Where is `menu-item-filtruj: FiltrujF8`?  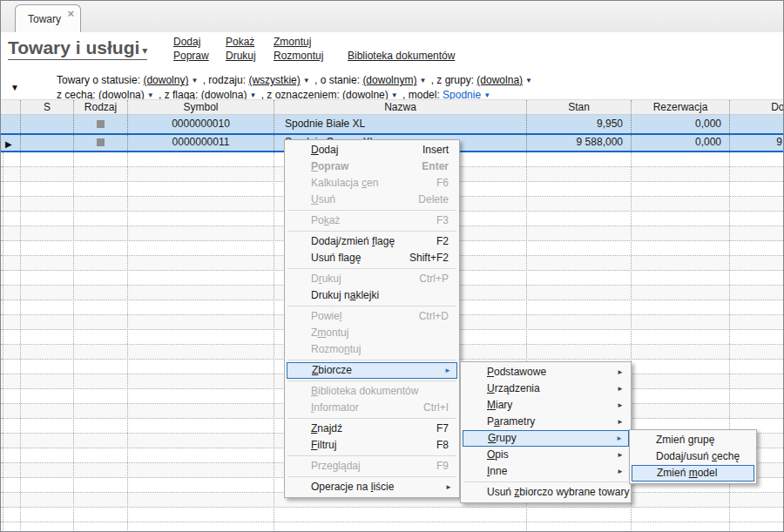 menu-item-filtruj: FiltrujF8 is located at coordinates (372, 446).